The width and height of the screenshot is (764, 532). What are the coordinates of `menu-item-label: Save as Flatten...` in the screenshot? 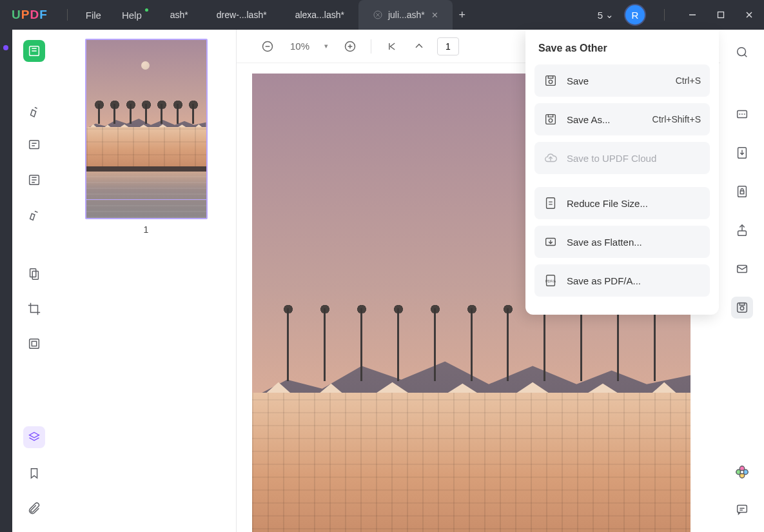 It's located at (605, 242).